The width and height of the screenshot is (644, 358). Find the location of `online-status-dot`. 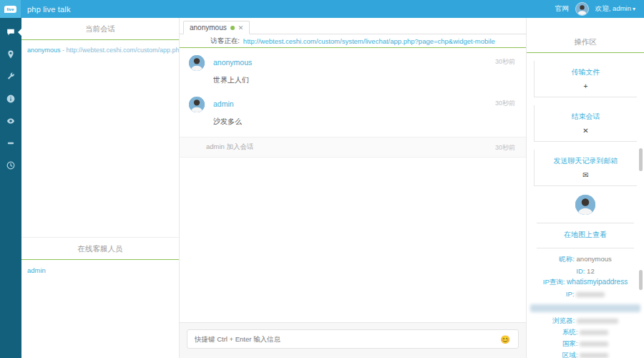

online-status-dot is located at coordinates (233, 28).